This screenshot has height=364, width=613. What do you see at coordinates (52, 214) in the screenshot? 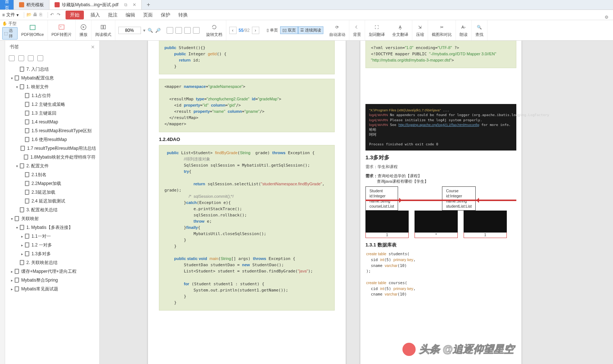
I see `bookmark-tree: 7. 入门总结▾Mybatis配置信息▾1. 映射文件1.1占位符1.2 主键生…` at bounding box center [52, 214].